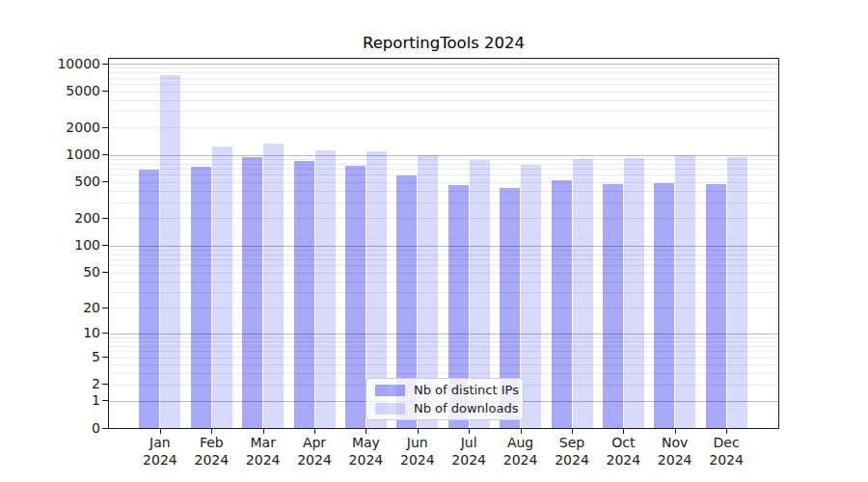  I want to click on bar-nb-of-downloads-apr, so click(326, 289).